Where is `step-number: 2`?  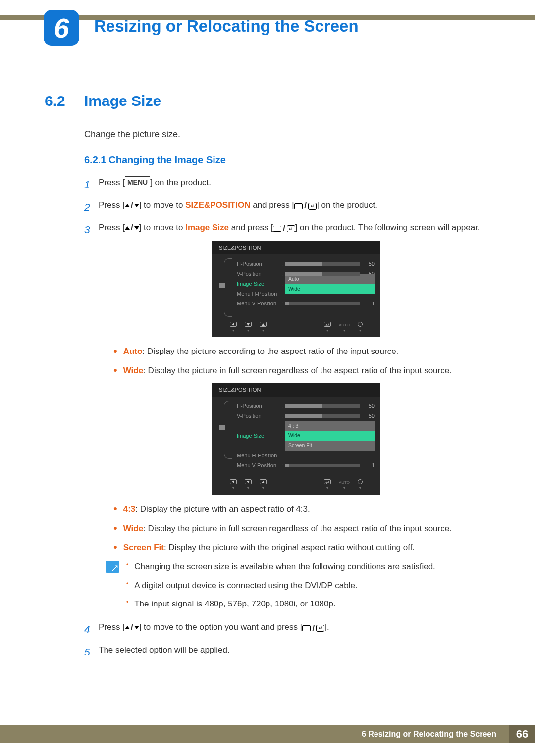 step-number: 2 is located at coordinates (88, 207).